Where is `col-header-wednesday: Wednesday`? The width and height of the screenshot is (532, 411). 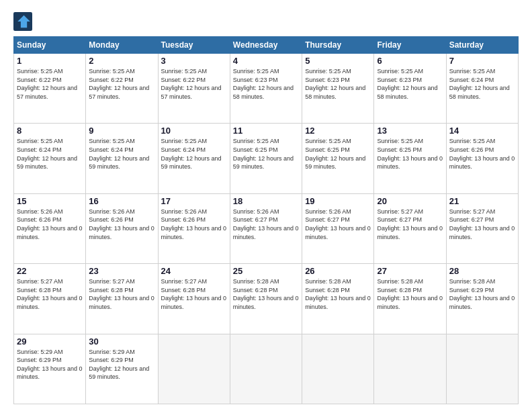 col-header-wednesday: Wednesday is located at coordinates (266, 46).